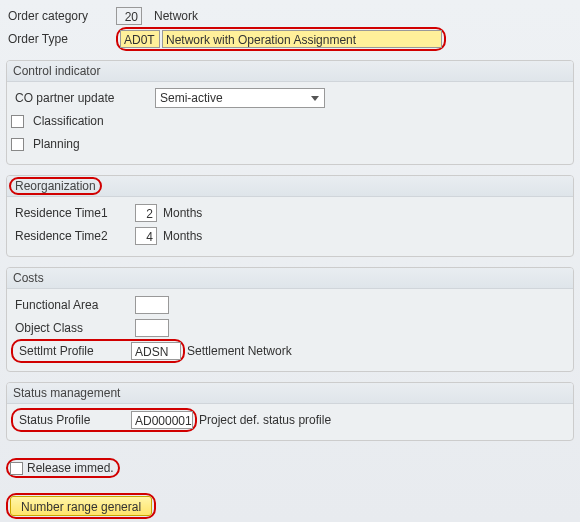  What do you see at coordinates (73, 351) in the screenshot?
I see `settlmt-profile-label: Settlmt Profile` at bounding box center [73, 351].